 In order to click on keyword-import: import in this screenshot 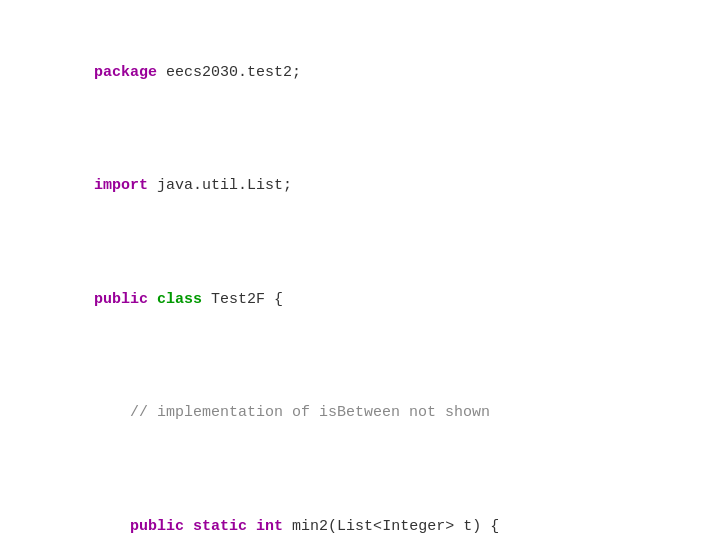, I will do `click(121, 186)`.